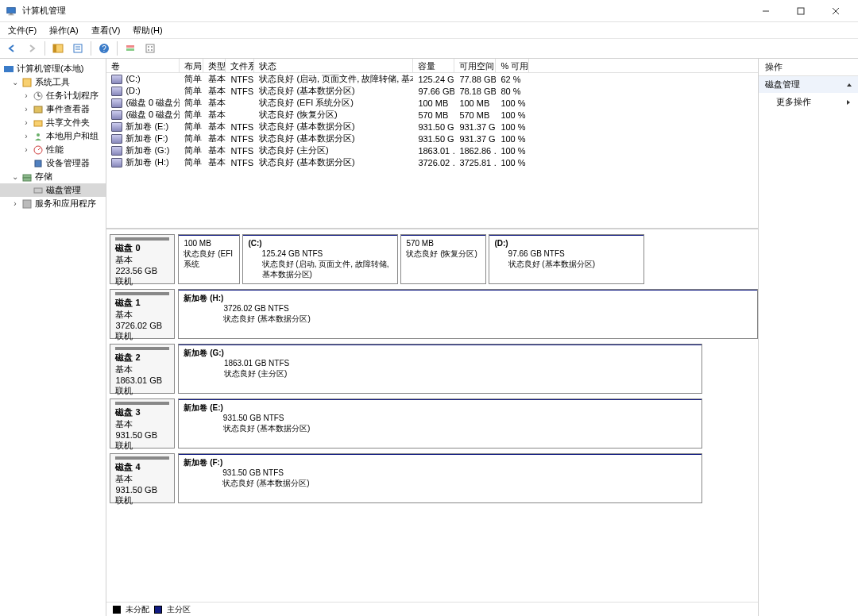  Describe the element at coordinates (836, 11) in the screenshot. I see `close-button` at that location.